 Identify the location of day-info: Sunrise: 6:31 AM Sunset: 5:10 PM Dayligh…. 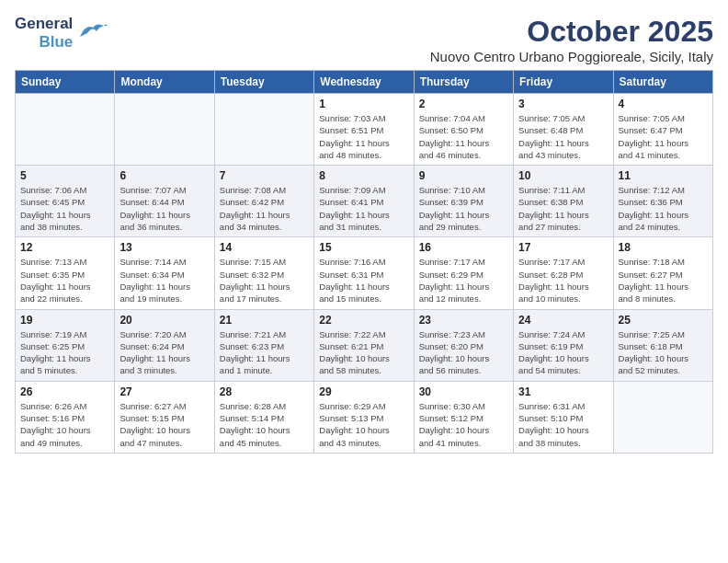
(563, 425).